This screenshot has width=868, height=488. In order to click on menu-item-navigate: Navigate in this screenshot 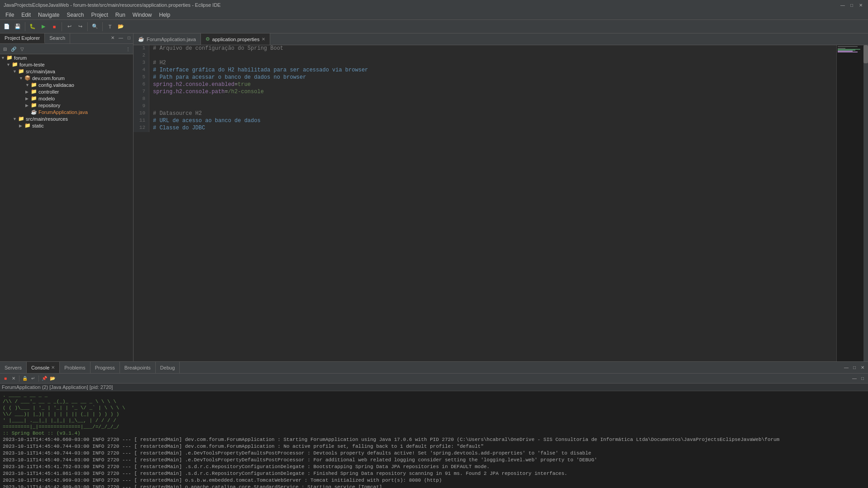, I will do `click(49, 14)`.